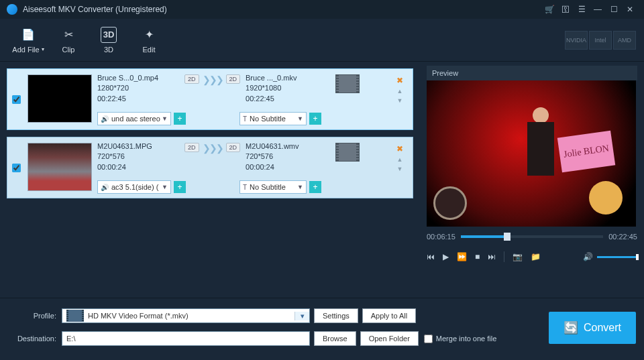 The image size is (644, 360). What do you see at coordinates (598, 9) in the screenshot?
I see `minimize-icon: —` at bounding box center [598, 9].